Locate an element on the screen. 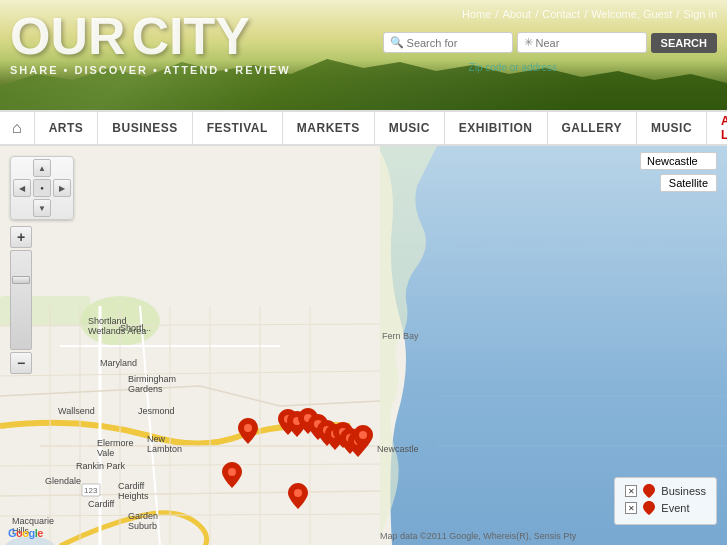 This screenshot has width=727, height=545. location-icon: ✳ is located at coordinates (528, 42).